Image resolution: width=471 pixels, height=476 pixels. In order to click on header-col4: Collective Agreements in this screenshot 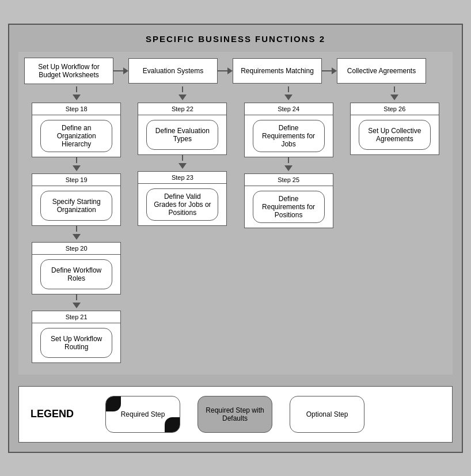, I will do `click(381, 71)`.